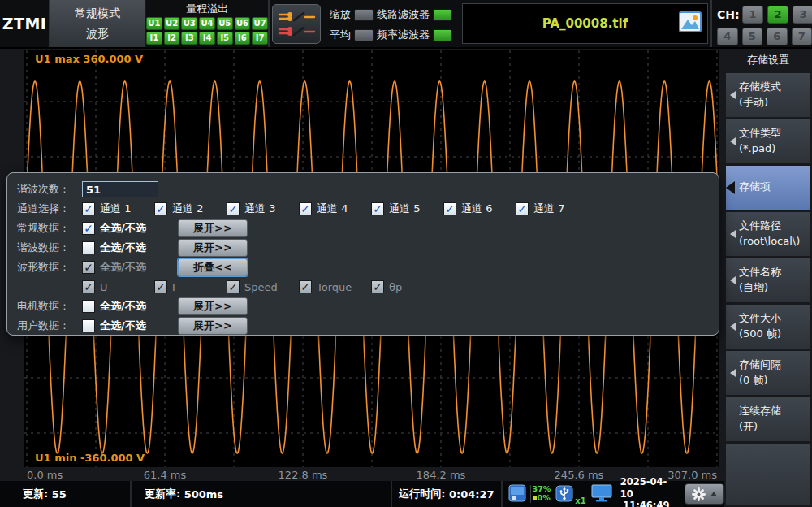 This screenshot has width=812, height=507. Describe the element at coordinates (161, 209) in the screenshot. I see `channel-2-checkbox` at that location.